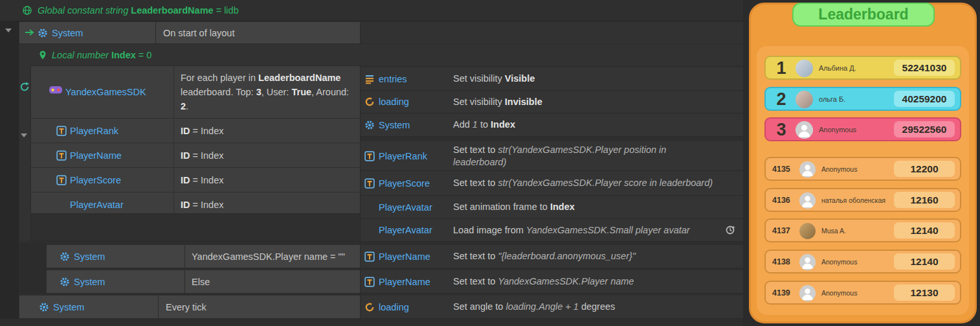 The width and height of the screenshot is (980, 326). What do you see at coordinates (116, 282) in the screenshot?
I see `subevent2-object-cell: System` at bounding box center [116, 282].